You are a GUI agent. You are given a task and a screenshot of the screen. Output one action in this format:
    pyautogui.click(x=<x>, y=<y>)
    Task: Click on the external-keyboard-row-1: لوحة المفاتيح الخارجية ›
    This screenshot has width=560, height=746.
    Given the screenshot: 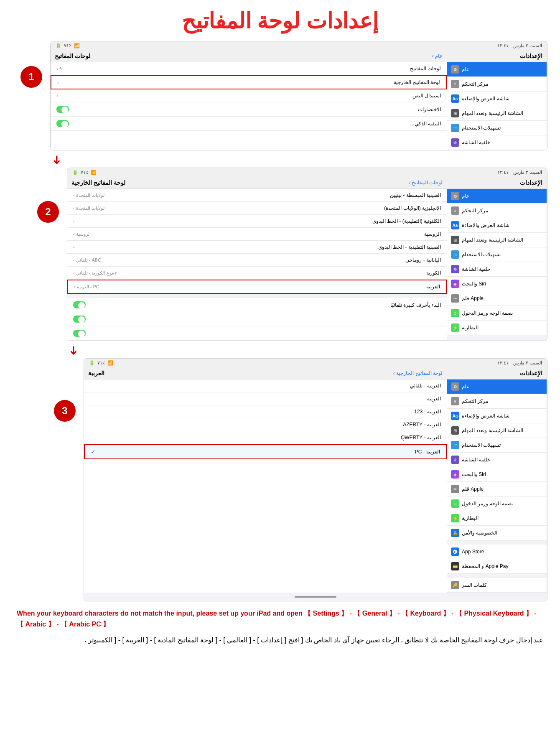 What is the action you would take?
    pyautogui.click(x=249, y=82)
    